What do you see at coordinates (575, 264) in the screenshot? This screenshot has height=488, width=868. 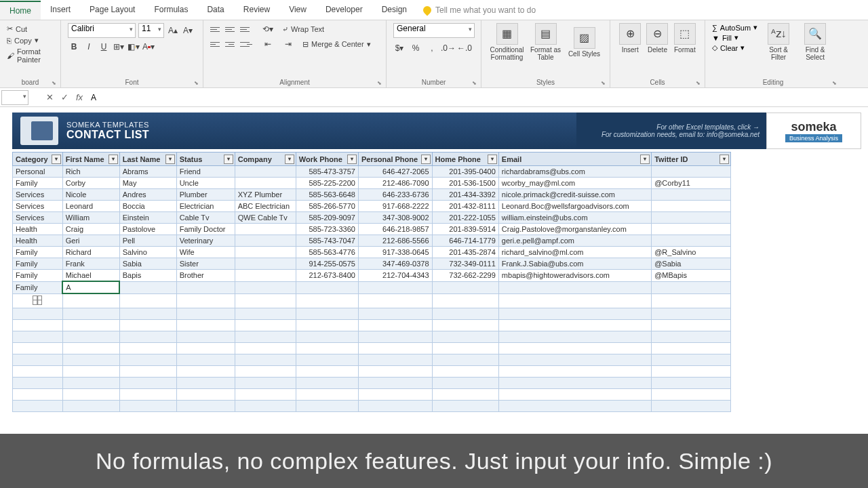 I see `cell: Frank.J.Sabia@ubs.com` at bounding box center [575, 264].